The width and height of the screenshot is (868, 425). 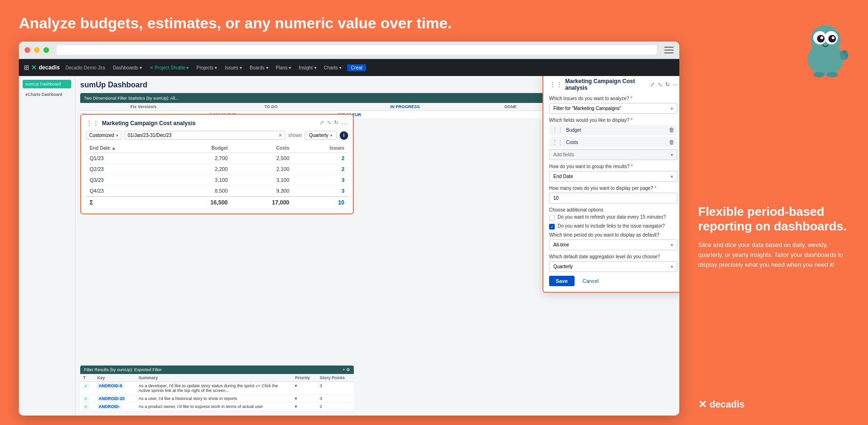 What do you see at coordinates (660, 85) in the screenshot?
I see `settings-expand-icon: ⤡` at bounding box center [660, 85].